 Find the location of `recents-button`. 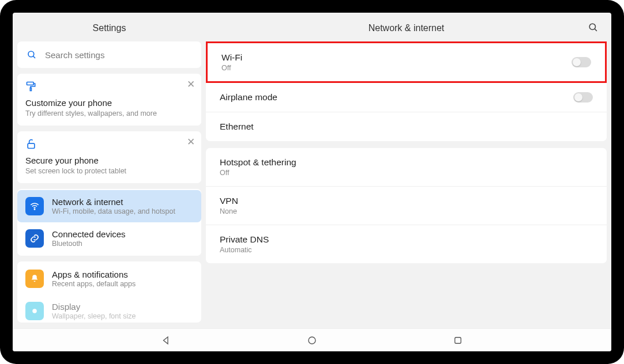

recents-button is located at coordinates (458, 340).